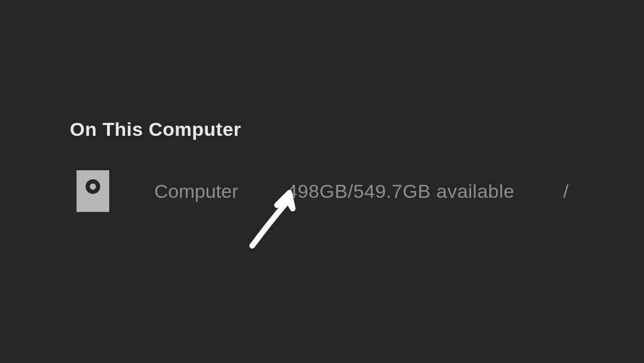 This screenshot has width=644, height=363. What do you see at coordinates (196, 192) in the screenshot?
I see `disk-name: Computer` at bounding box center [196, 192].